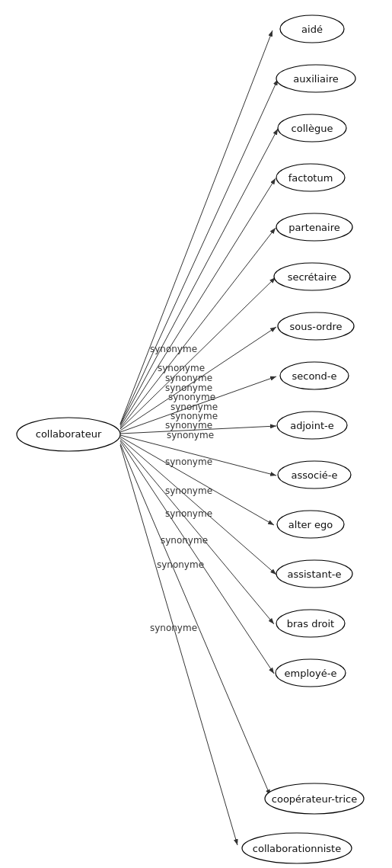 The width and height of the screenshot is (392, 868). What do you see at coordinates (190, 435) in the screenshot?
I see `edge-label-adjoint-e: synonyme` at bounding box center [190, 435].